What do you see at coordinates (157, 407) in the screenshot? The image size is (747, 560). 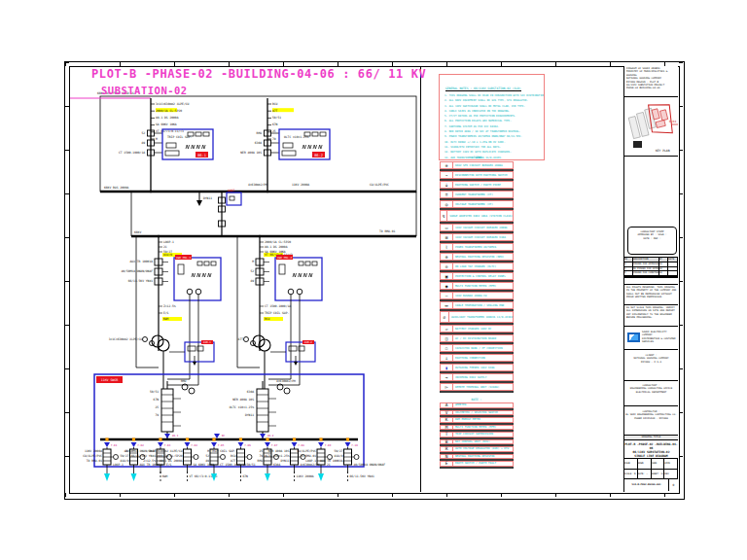 I see `svg-text: 25` at bounding box center [157, 407].